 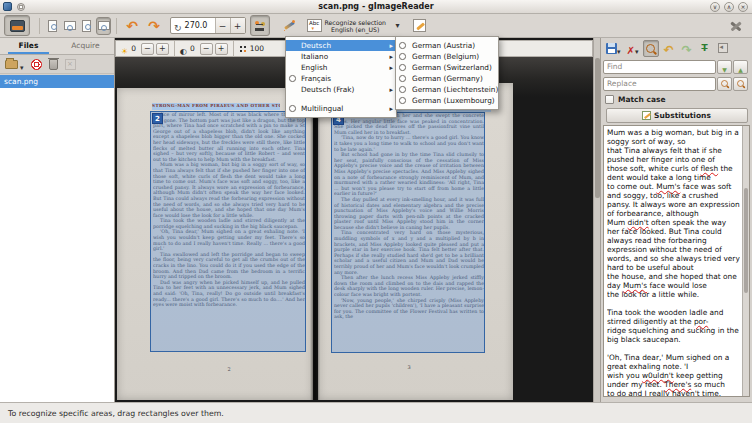 I want to click on ocr-text: Mum was a big woman, but big in a soggy …, so click(x=674, y=262).